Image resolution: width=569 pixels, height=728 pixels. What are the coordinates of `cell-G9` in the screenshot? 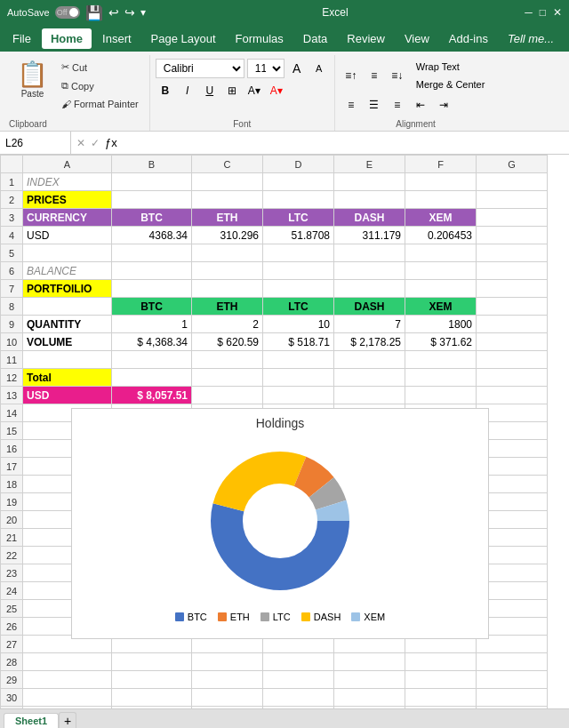 It's located at (512, 324).